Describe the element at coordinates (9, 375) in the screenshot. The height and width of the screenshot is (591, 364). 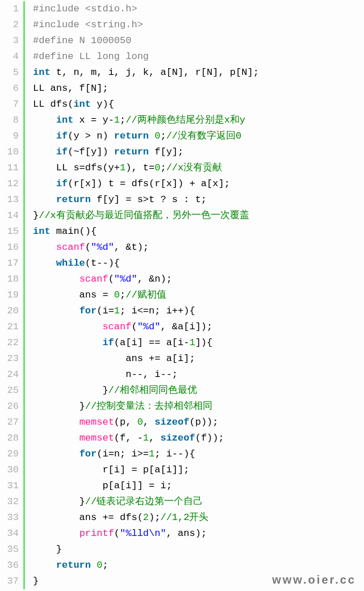
I see `line-number: 24` at that location.